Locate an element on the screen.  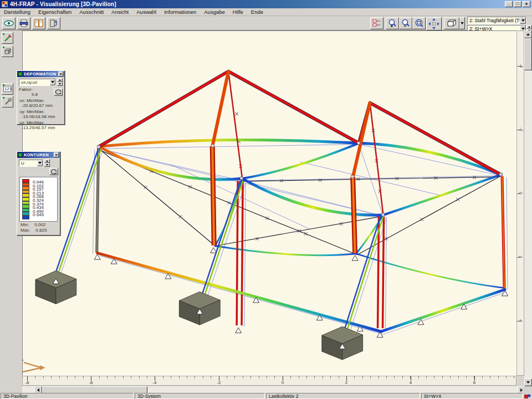
max-value: 0.825 is located at coordinates (38, 231).